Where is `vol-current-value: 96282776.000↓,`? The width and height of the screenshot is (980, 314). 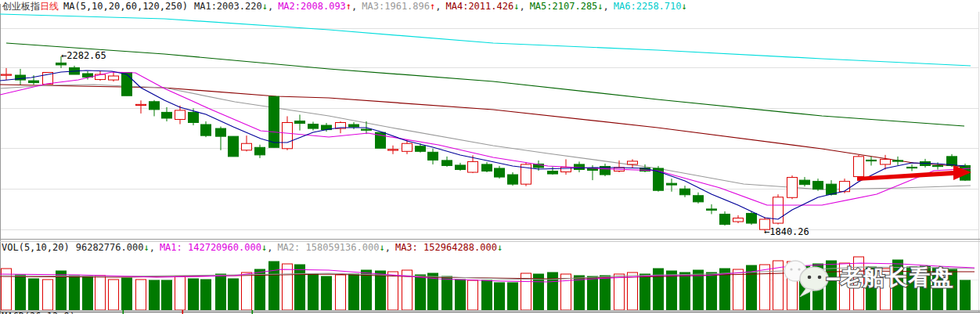 vol-current-value: 96282776.000↓, is located at coordinates (117, 247).